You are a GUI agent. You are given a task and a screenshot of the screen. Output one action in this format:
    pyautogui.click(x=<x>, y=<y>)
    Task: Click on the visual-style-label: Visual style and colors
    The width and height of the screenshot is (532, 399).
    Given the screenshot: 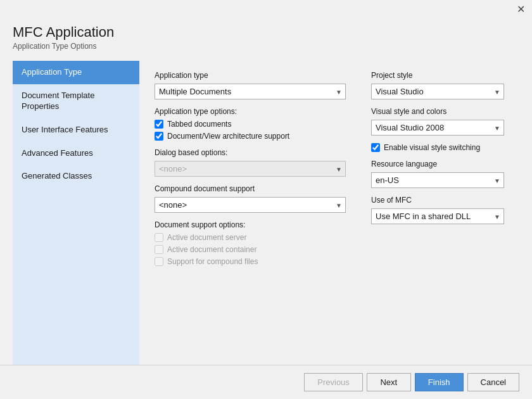 What is the action you would take?
    pyautogui.click(x=438, y=111)
    